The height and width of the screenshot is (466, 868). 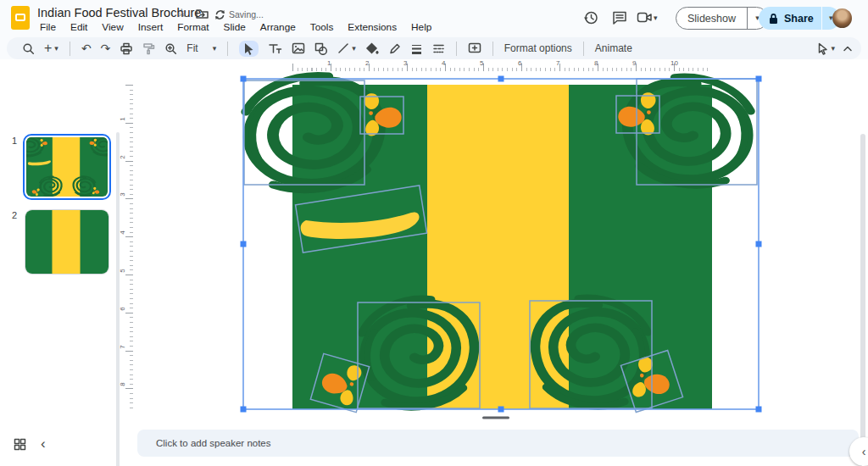 I want to click on menu-help: Help, so click(x=421, y=27).